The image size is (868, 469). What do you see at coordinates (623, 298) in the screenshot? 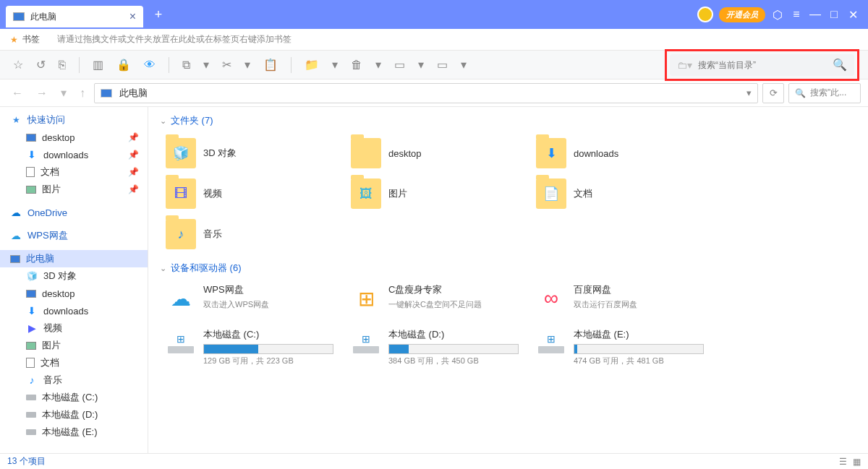
I see `app-item: ∞百度网盘双击运行百度网盘` at bounding box center [623, 298].